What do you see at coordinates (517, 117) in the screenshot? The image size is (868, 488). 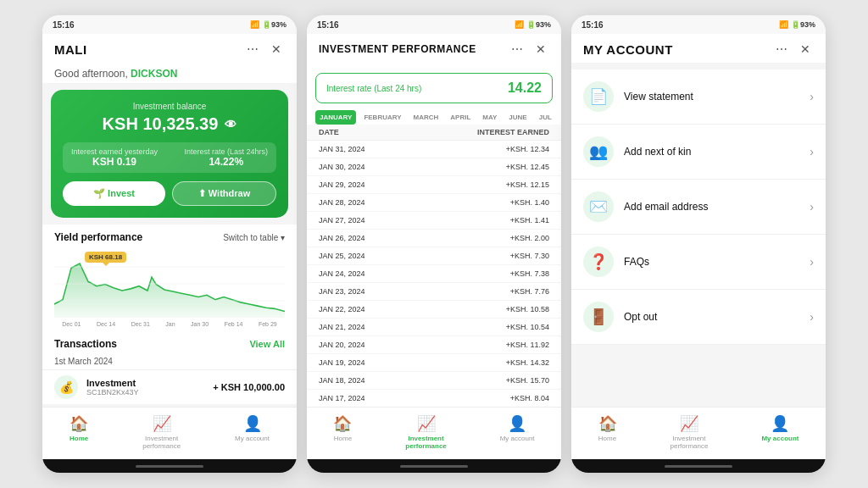 I see `month-jun: JUNE` at bounding box center [517, 117].